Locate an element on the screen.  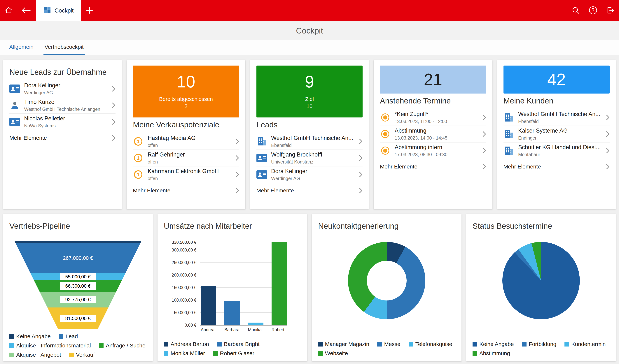
y-axis-tick-label: 150.000,00 € is located at coordinates (184, 287).